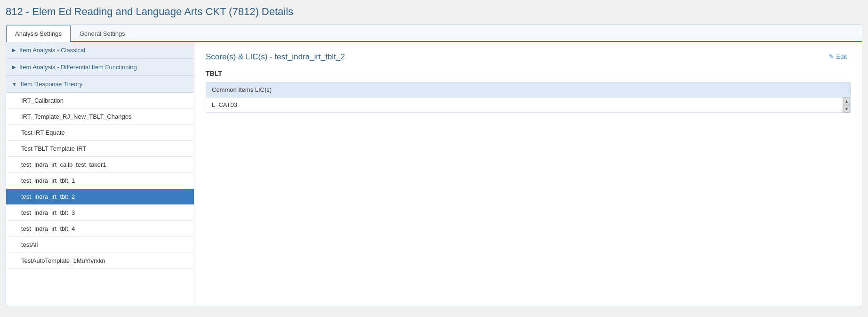 The image size is (868, 317). I want to click on scroll-up-button: ▲, so click(846, 101).